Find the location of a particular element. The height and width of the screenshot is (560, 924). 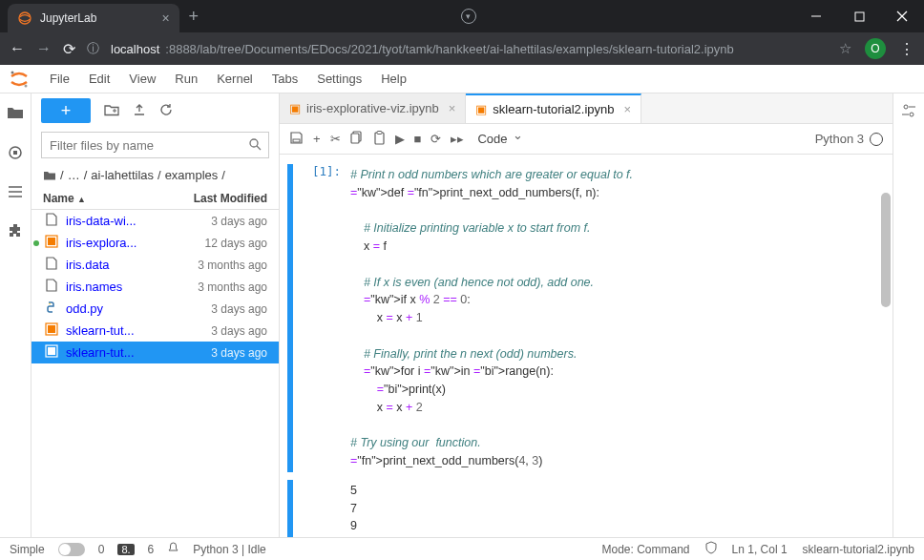

bookmark-icon: ☆ is located at coordinates (846, 49).